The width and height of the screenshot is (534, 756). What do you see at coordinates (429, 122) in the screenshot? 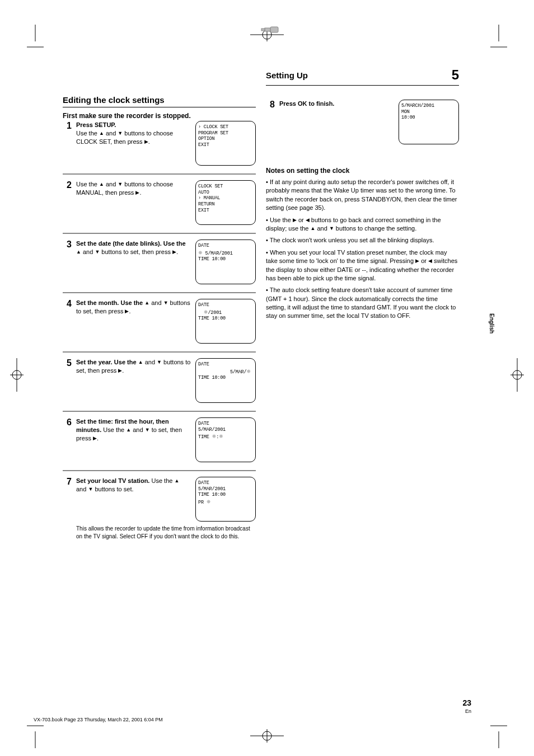
I see `screen-8: 5/MARCH/2001 MON 10:00` at bounding box center [429, 122].